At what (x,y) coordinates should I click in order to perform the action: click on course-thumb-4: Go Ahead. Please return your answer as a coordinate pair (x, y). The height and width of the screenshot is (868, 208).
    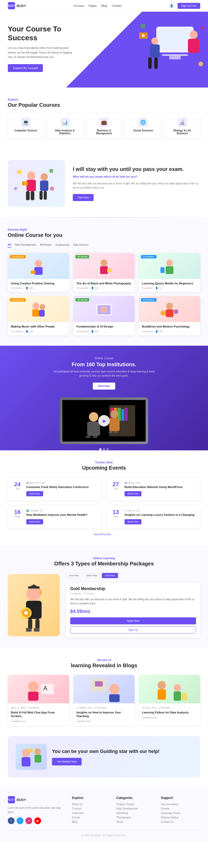
    Looking at the image, I should click on (104, 309).